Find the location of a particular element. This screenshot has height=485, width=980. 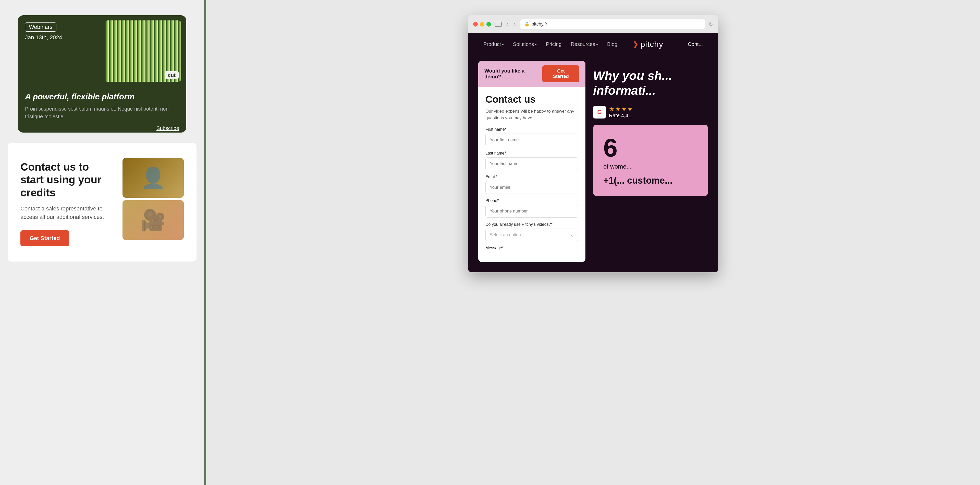

lastname-input is located at coordinates (532, 164).